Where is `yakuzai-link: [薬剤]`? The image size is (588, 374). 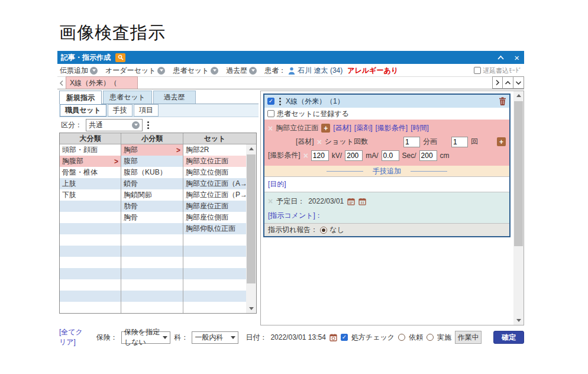 yakuzai-link: [薬剤] is located at coordinates (363, 128).